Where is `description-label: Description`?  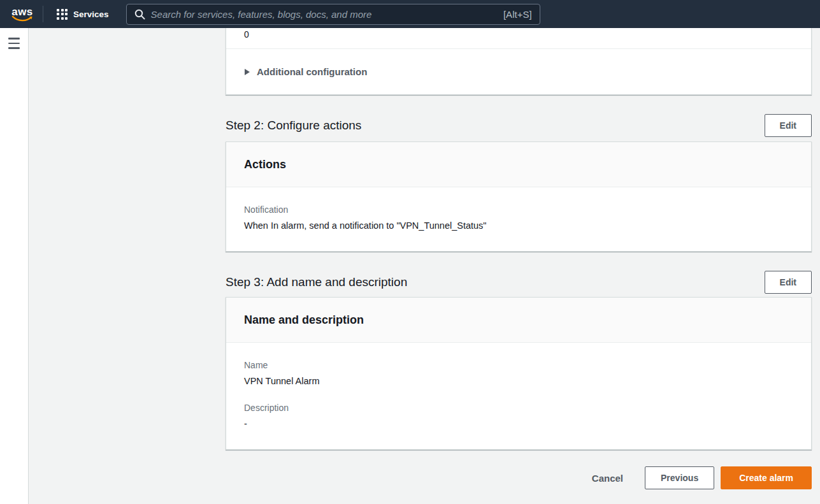
description-label: Description is located at coordinates (519, 408).